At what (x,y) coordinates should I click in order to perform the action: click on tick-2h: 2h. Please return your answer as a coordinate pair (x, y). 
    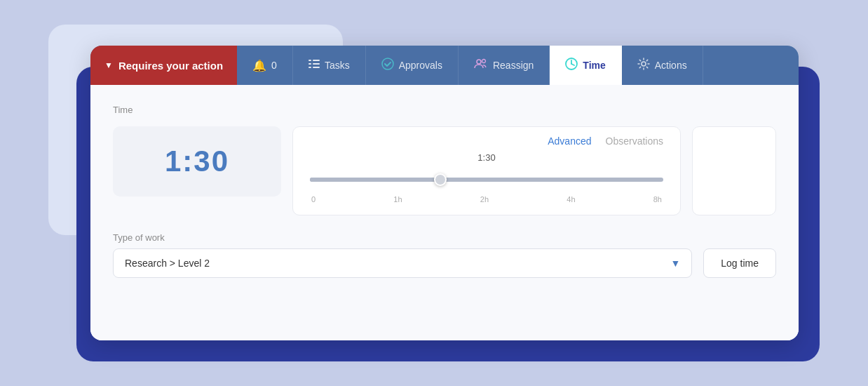
    Looking at the image, I should click on (484, 199).